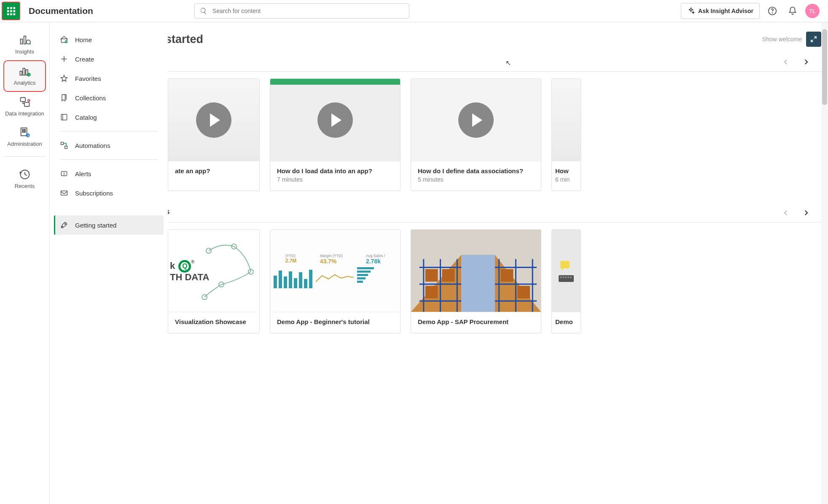 The height and width of the screenshot is (504, 828). Describe the element at coordinates (796, 212) in the screenshot. I see `demos-pager` at that location.